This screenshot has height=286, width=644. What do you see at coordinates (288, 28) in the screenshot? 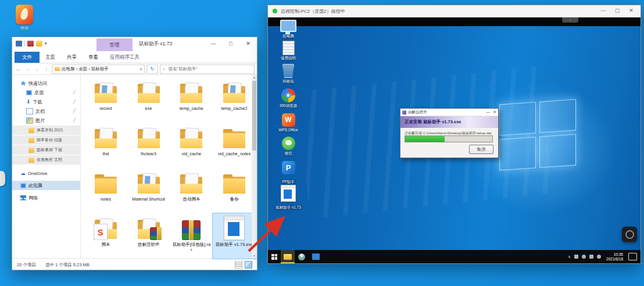
I see `desktop-icon-this-pc: 此电脑` at bounding box center [288, 28].